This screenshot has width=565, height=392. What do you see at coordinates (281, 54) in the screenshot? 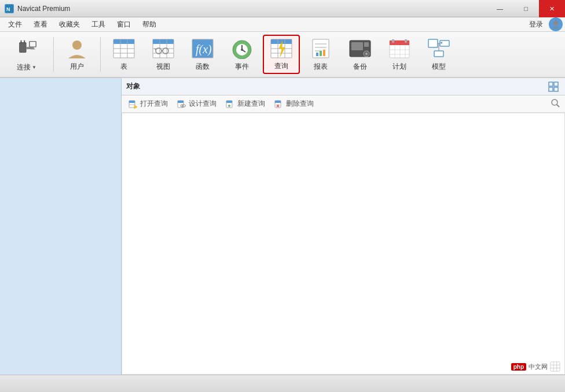
I see `query-button: 查询` at bounding box center [281, 54].